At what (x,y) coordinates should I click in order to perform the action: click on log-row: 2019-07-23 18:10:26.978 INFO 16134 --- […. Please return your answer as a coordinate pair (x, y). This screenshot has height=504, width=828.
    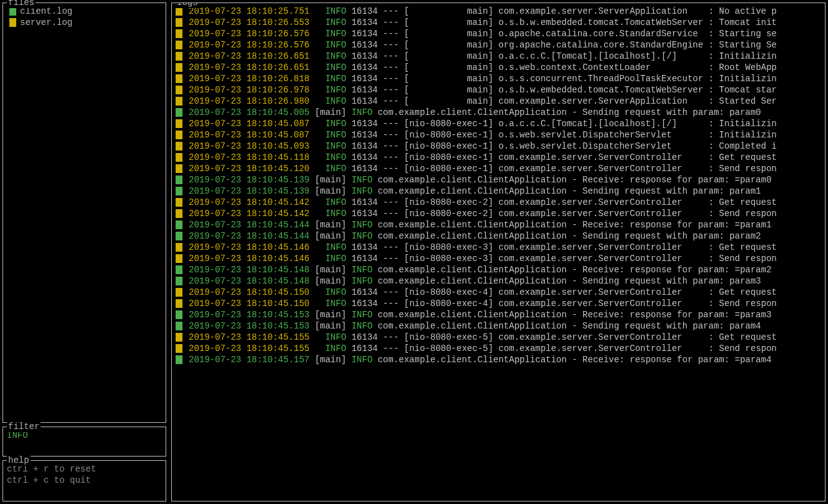
    Looking at the image, I should click on (499, 90).